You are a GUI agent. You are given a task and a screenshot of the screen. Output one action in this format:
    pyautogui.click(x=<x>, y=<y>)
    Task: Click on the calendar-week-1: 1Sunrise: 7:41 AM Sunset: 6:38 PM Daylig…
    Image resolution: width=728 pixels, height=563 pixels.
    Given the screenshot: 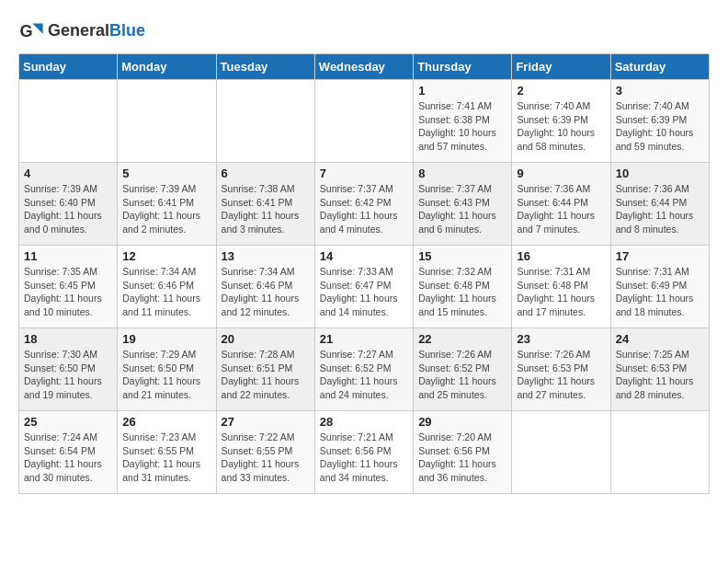 What is the action you would take?
    pyautogui.click(x=364, y=121)
    